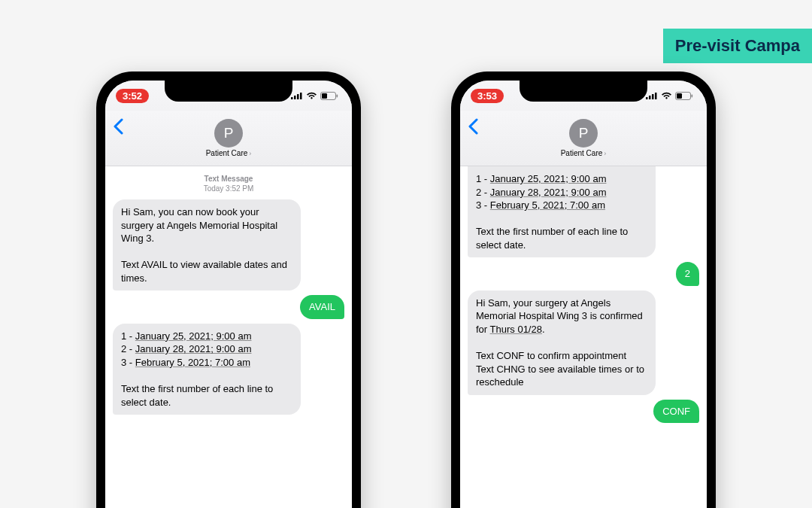 The height and width of the screenshot is (508, 812). I want to click on campaign-badge: Pre-visit Campa, so click(738, 46).